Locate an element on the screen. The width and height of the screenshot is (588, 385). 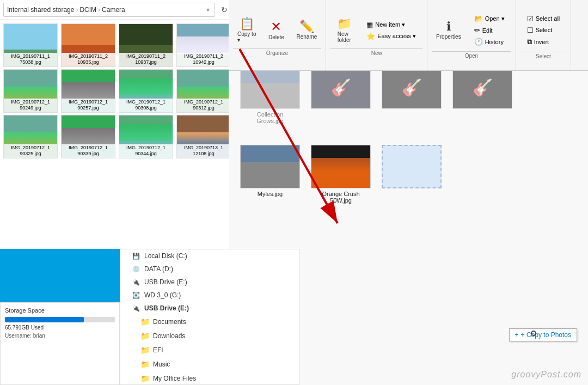
sidebar-item-local-disk: 💾 Local Disk (C:) is located at coordinates (210, 256).